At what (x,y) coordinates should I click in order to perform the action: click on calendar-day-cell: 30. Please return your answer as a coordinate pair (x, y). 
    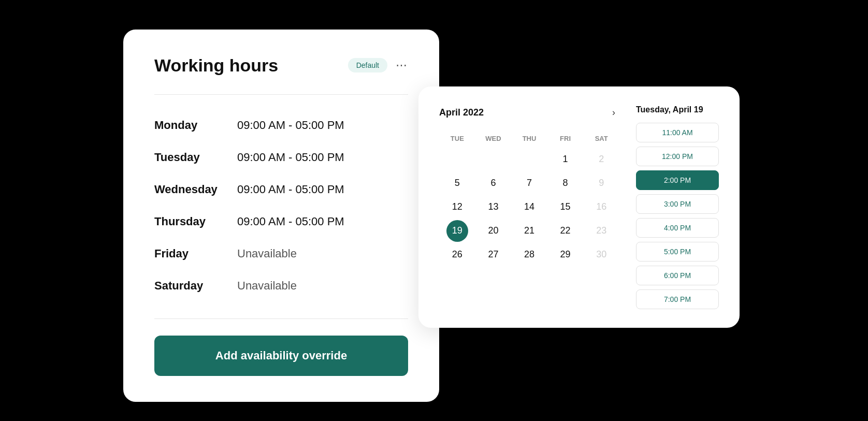
    Looking at the image, I should click on (601, 255).